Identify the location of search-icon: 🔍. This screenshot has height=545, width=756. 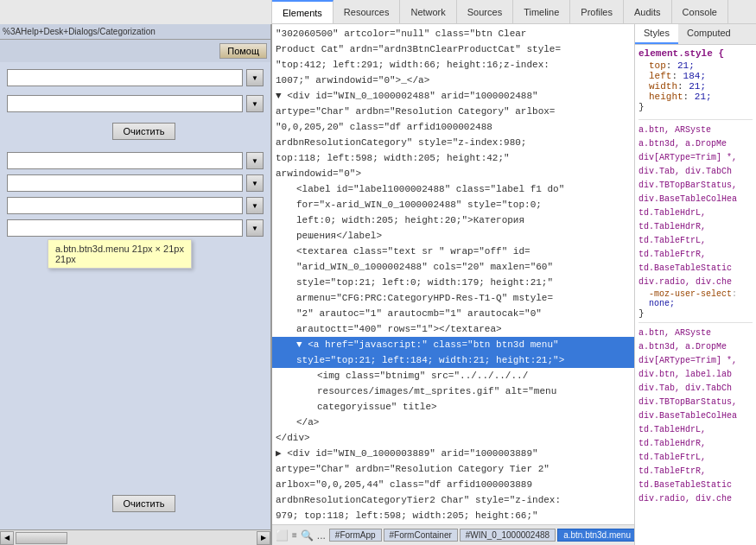
(308, 535).